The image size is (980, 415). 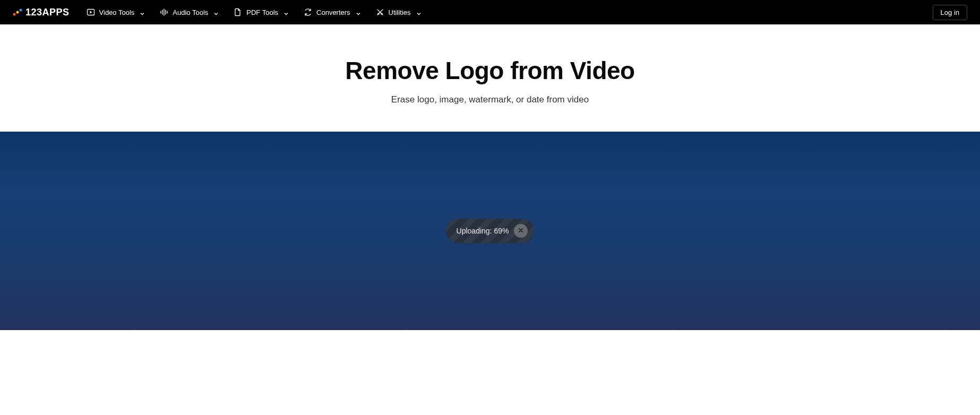 What do you see at coordinates (48, 13) in the screenshot?
I see `logo-text: 123APPS` at bounding box center [48, 13].